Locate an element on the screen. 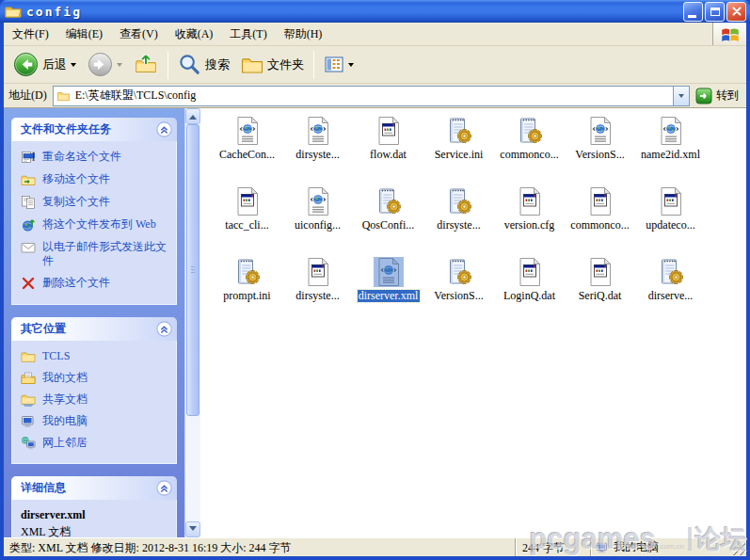 This screenshot has width=750, height=560. place-item: 我的文档 is located at coordinates (96, 378).